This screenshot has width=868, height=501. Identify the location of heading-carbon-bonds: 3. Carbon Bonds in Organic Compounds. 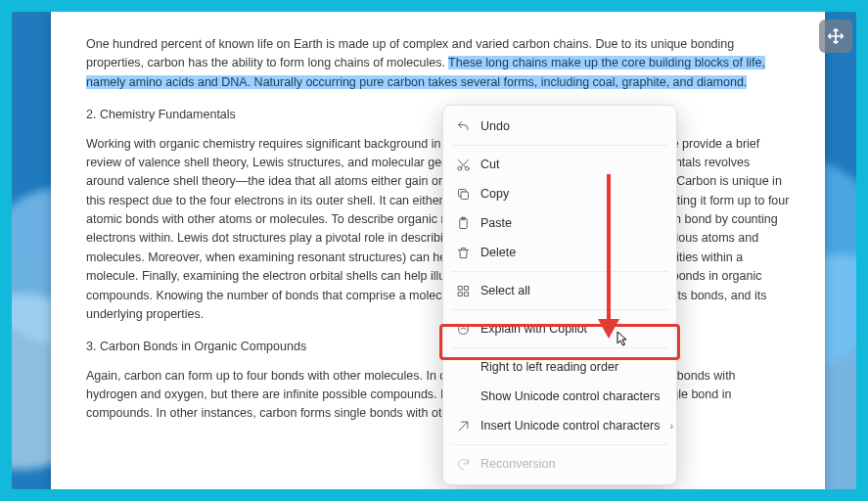
(438, 346).